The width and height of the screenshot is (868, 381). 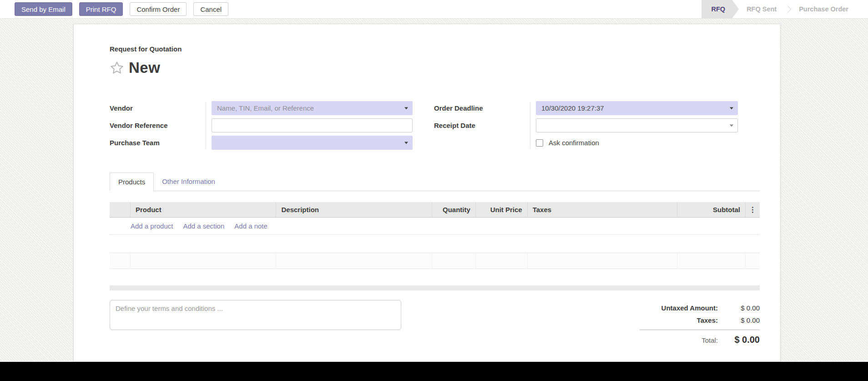 What do you see at coordinates (251, 226) in the screenshot?
I see `add-a-note-link: Add a note` at bounding box center [251, 226].